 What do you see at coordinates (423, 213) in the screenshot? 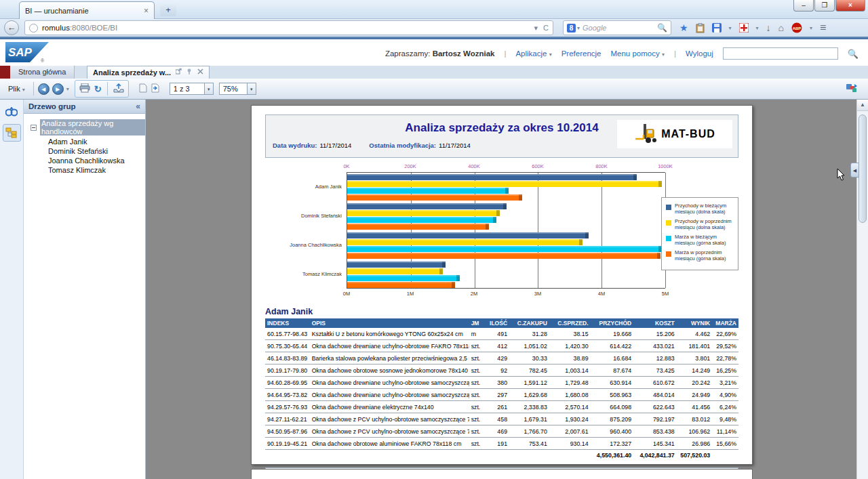
I see `bar` at bounding box center [423, 213].